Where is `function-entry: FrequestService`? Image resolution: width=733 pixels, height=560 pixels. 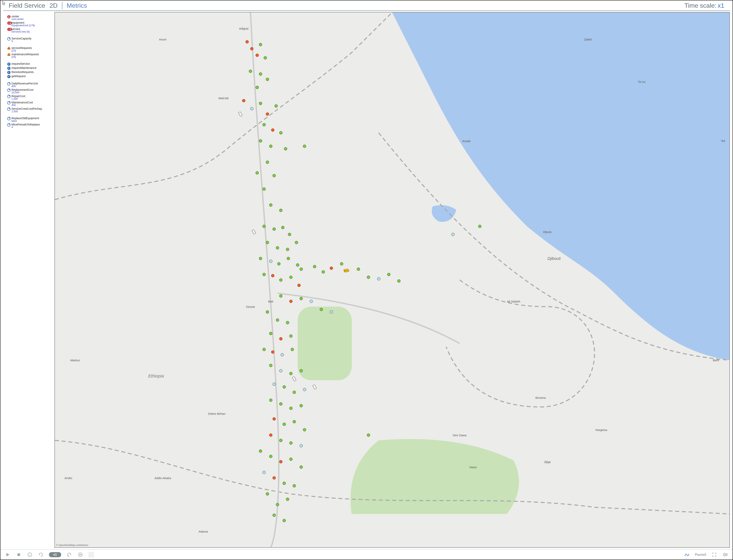 function-entry: FrequestService is located at coordinates (30, 64).